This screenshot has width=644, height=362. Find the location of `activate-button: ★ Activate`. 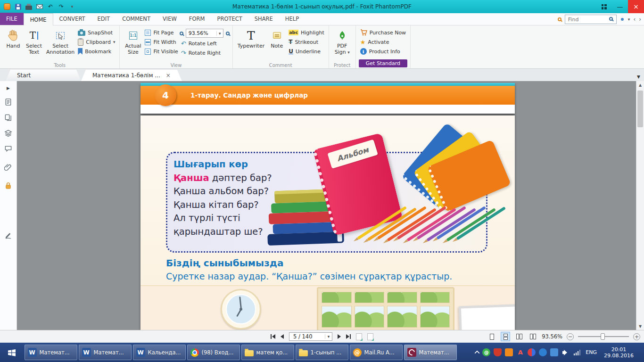

activate-button: ★ Activate is located at coordinates (383, 42).